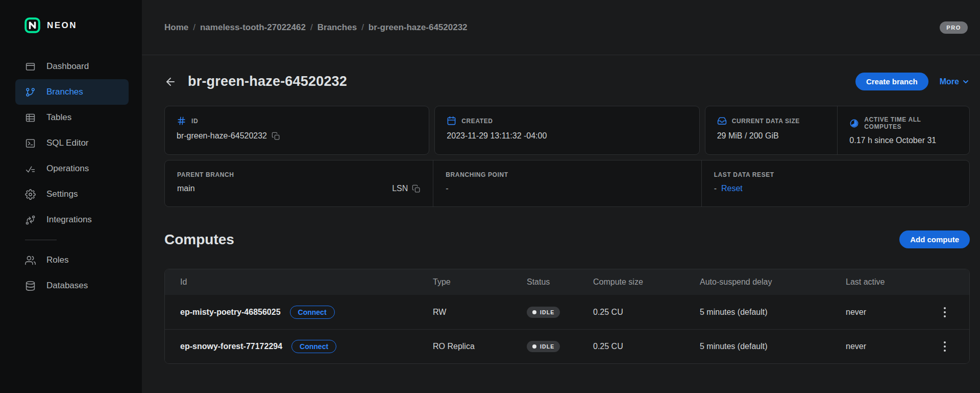 The width and height of the screenshot is (980, 393). What do you see at coordinates (195, 121) in the screenshot?
I see `id-label: ID` at bounding box center [195, 121].